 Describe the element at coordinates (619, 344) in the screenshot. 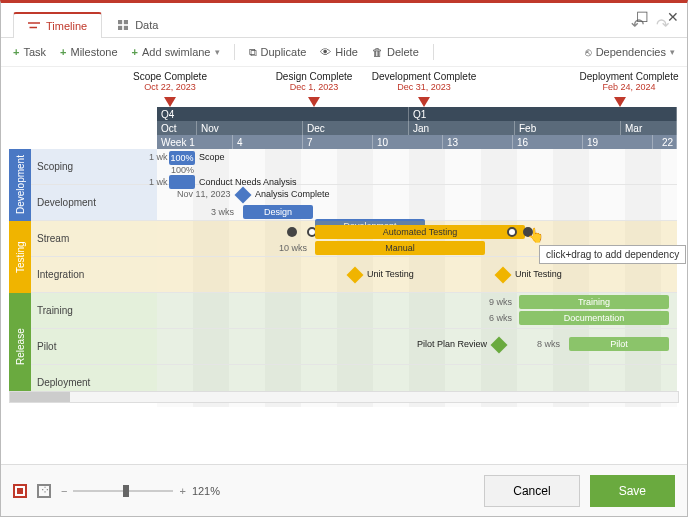

I see `task-bar-pilot: Pilot` at that location.